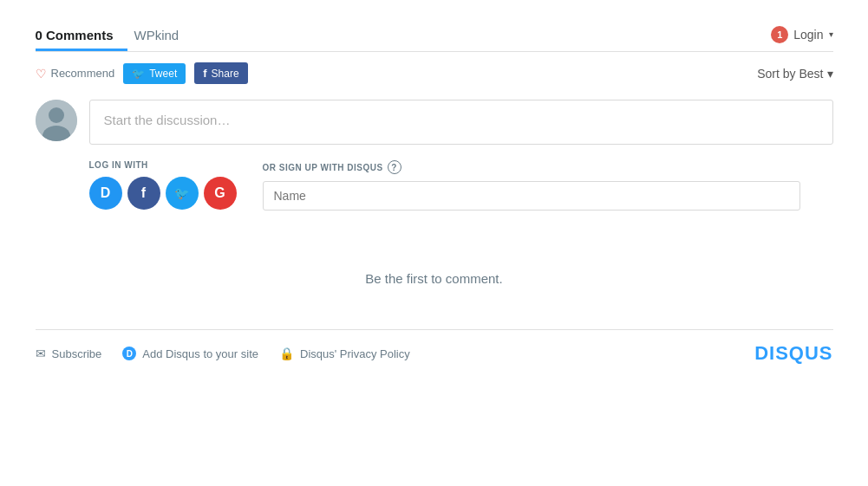 This screenshot has width=868, height=486. What do you see at coordinates (395, 167) in the screenshot?
I see `help-icon: ?` at bounding box center [395, 167].